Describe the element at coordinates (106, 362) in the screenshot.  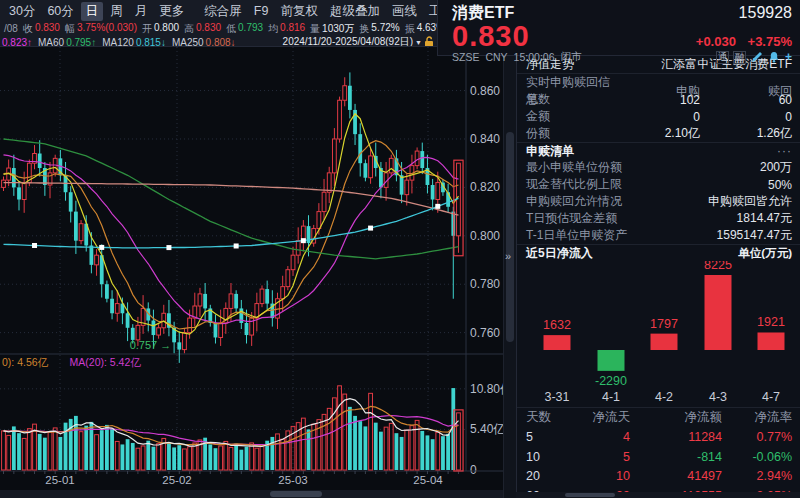
I see `svg-text: MA(20): 5.42亿` at that location.